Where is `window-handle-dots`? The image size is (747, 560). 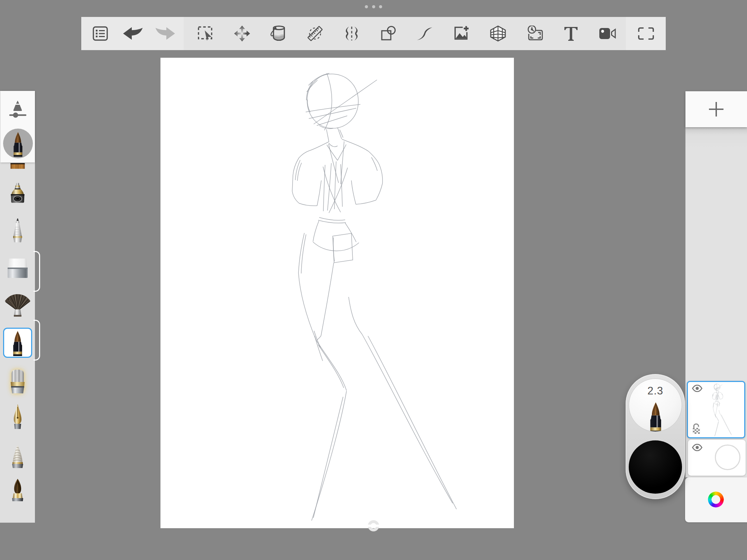
window-handle-dots is located at coordinates (374, 7).